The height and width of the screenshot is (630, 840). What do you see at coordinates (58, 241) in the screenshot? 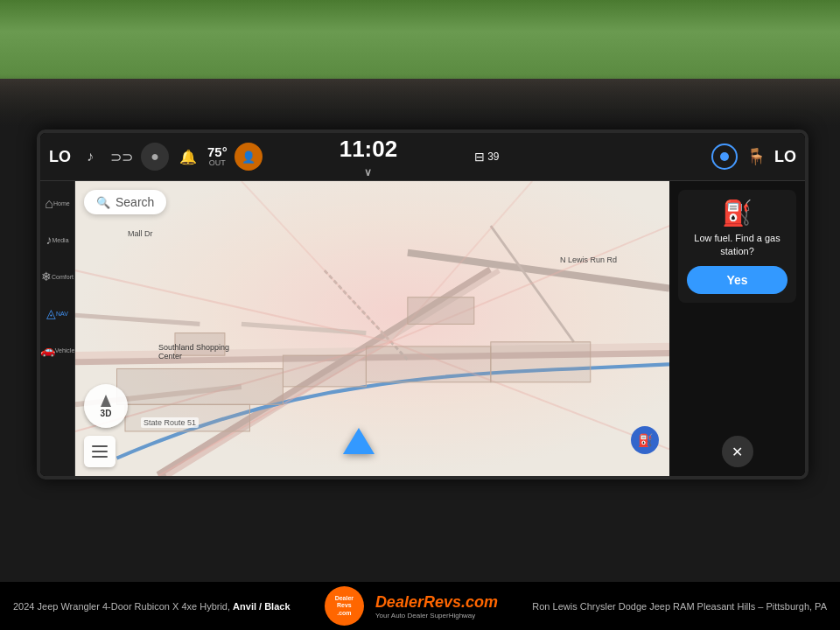
I see `sidebar-item-media: ♪ Media` at bounding box center [58, 241].